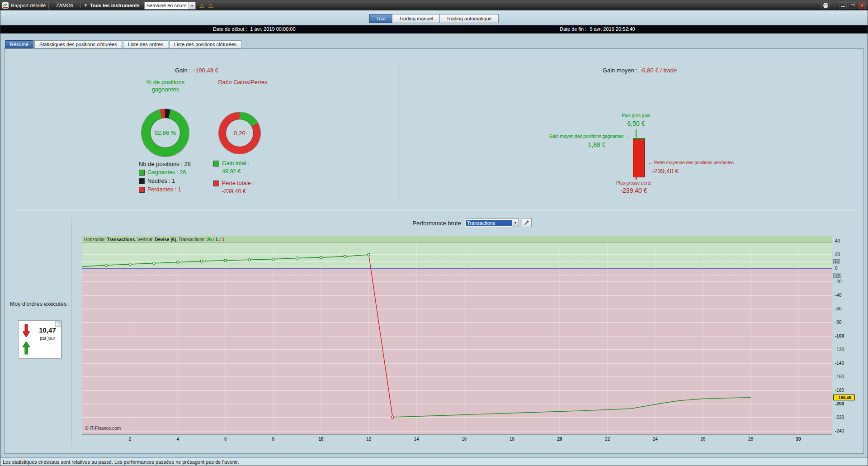  What do you see at coordinates (273, 439) in the screenshot?
I see `x-axis-tick: 8` at bounding box center [273, 439].